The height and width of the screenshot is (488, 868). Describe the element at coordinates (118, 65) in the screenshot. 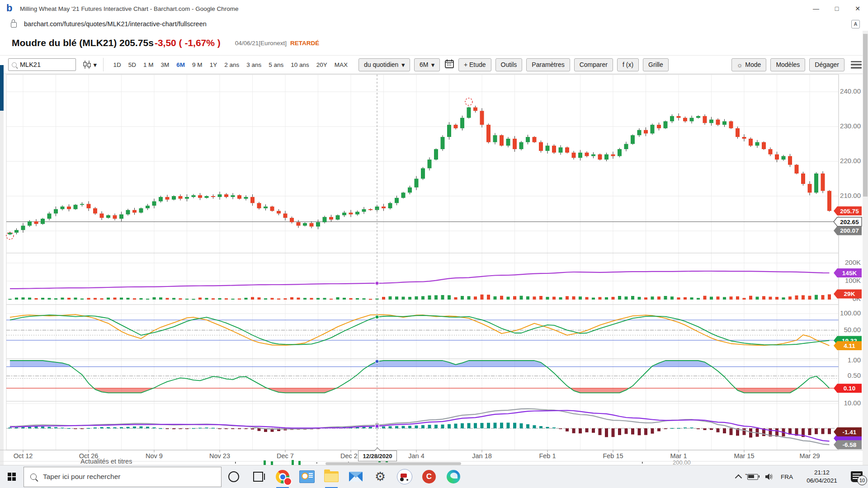

I see `range-1D: 1D` at that location.